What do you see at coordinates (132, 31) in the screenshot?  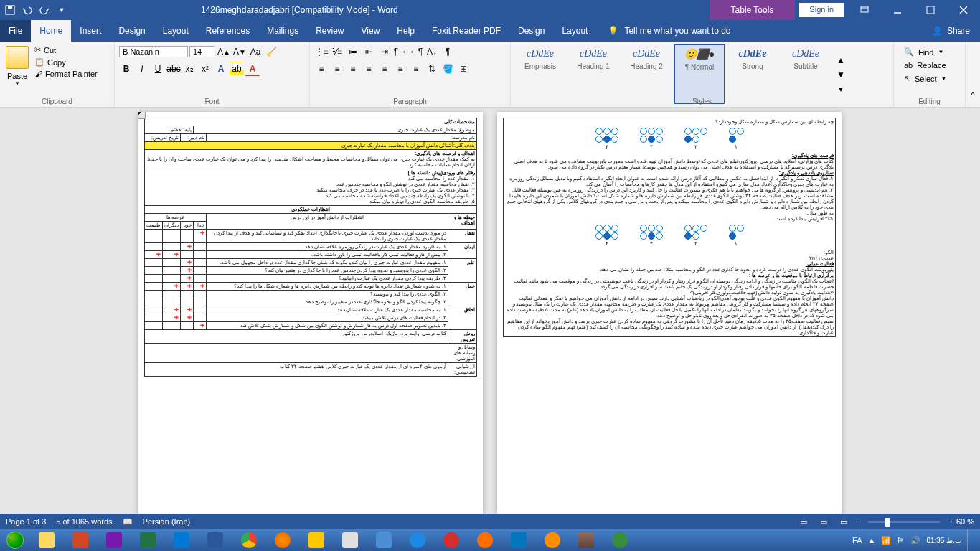 I see `tab-design: Design` at bounding box center [132, 31].